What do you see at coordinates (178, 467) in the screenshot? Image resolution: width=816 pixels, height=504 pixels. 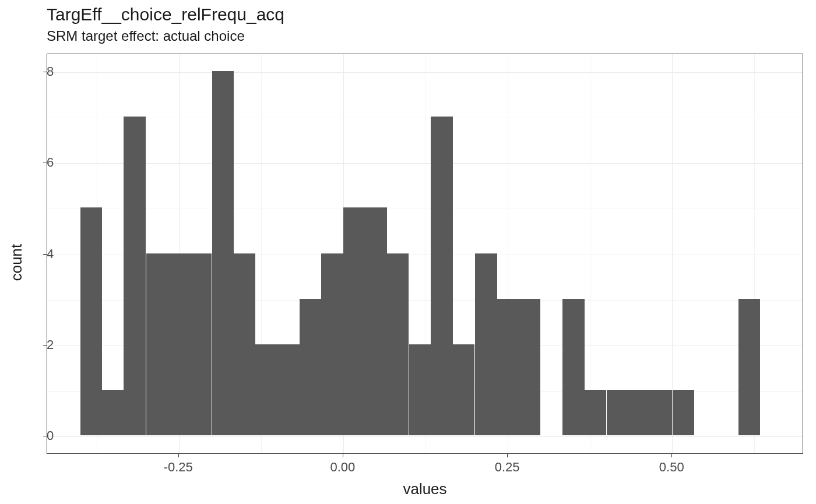 I see `x-axis-tick-label: -0.25` at bounding box center [178, 467].